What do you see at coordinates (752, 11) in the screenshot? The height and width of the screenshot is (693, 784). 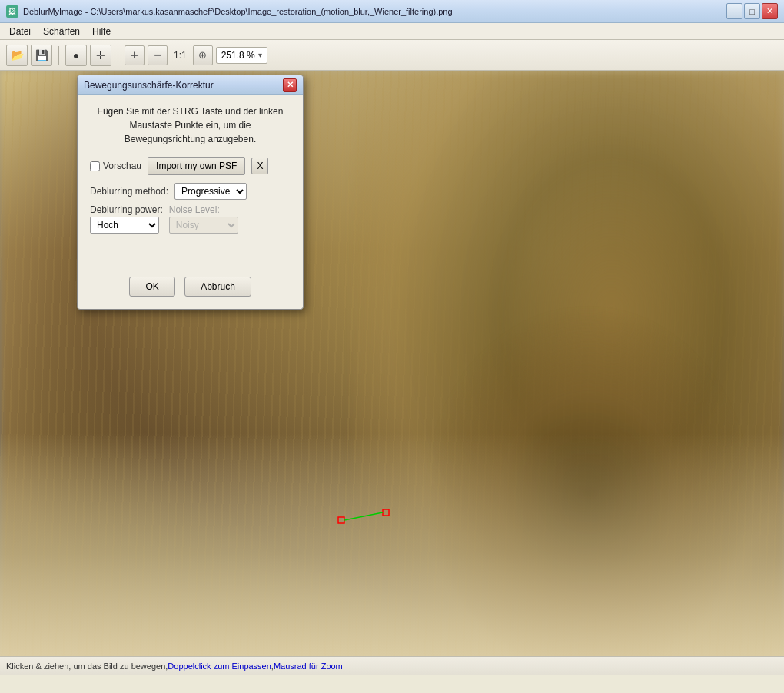 I see `maximize-button: □` at bounding box center [752, 11].